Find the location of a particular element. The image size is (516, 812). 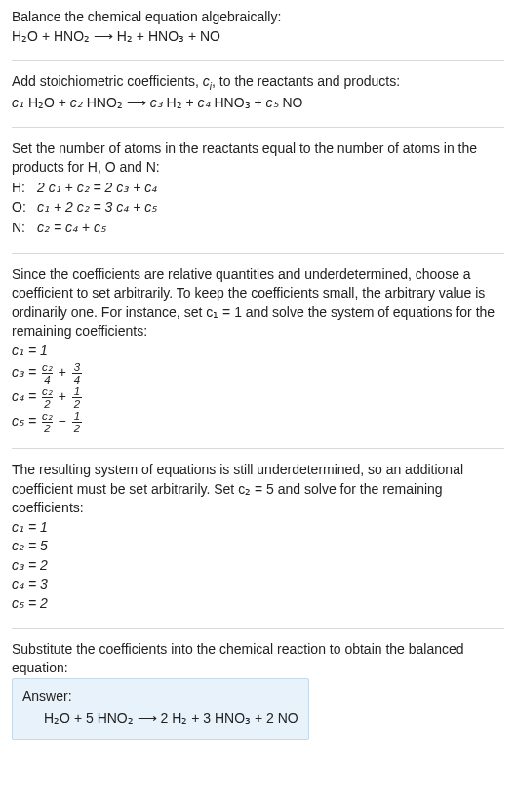

c1: c₁ is located at coordinates (18, 102).